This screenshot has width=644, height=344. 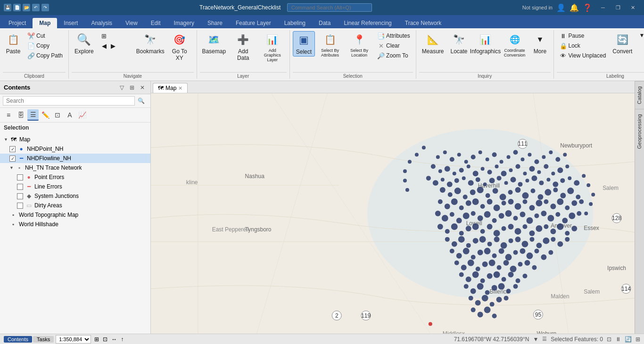 What do you see at coordinates (17, 8) in the screenshot?
I see `new-icon: 📄` at bounding box center [17, 8].